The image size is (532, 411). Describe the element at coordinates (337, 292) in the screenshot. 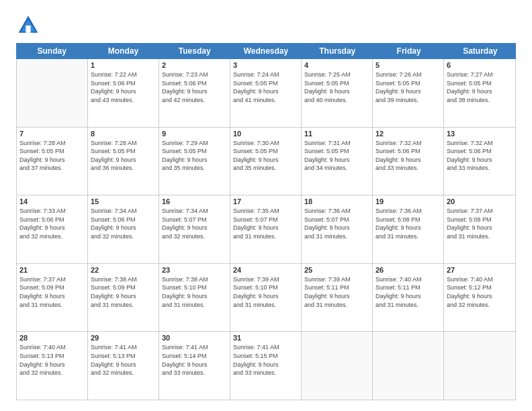

I see `day-info: Sunrise: 7:39 AM Sunset: 5:11 PM Dayligh…` at that location.